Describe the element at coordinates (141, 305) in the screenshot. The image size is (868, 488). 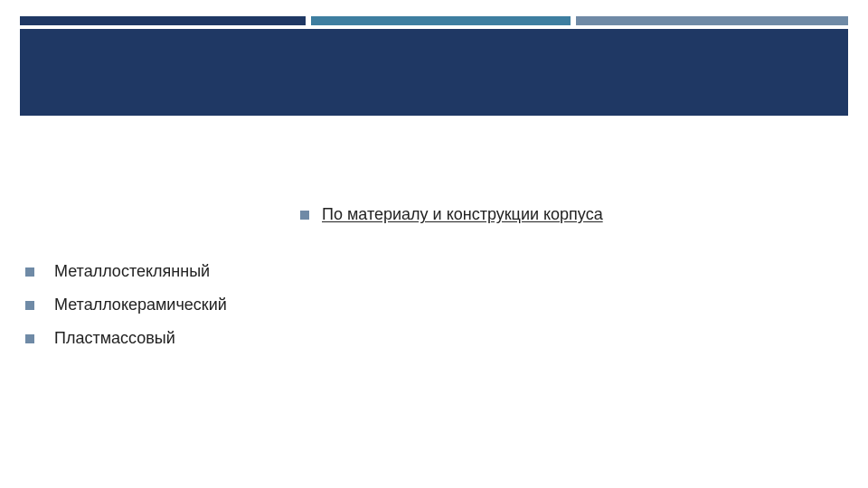
I see `list-item-text: Металлокерамический` at that location.